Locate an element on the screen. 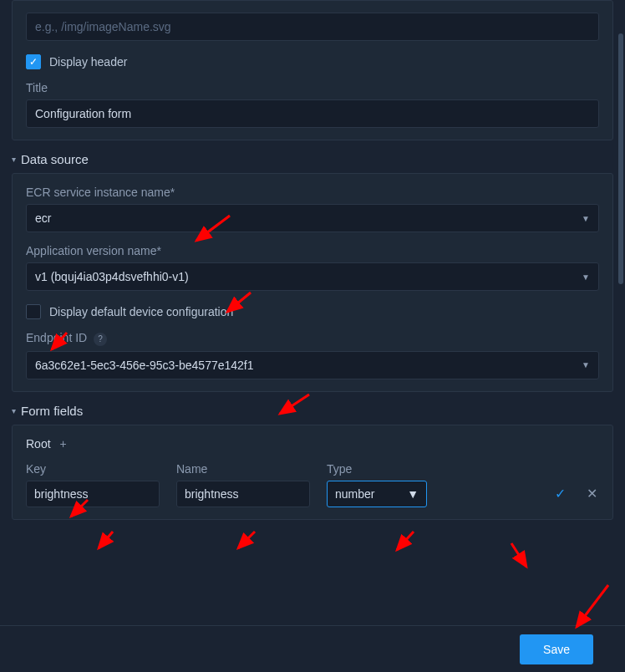  form-fields-header: ▾ Form fields is located at coordinates (312, 411).